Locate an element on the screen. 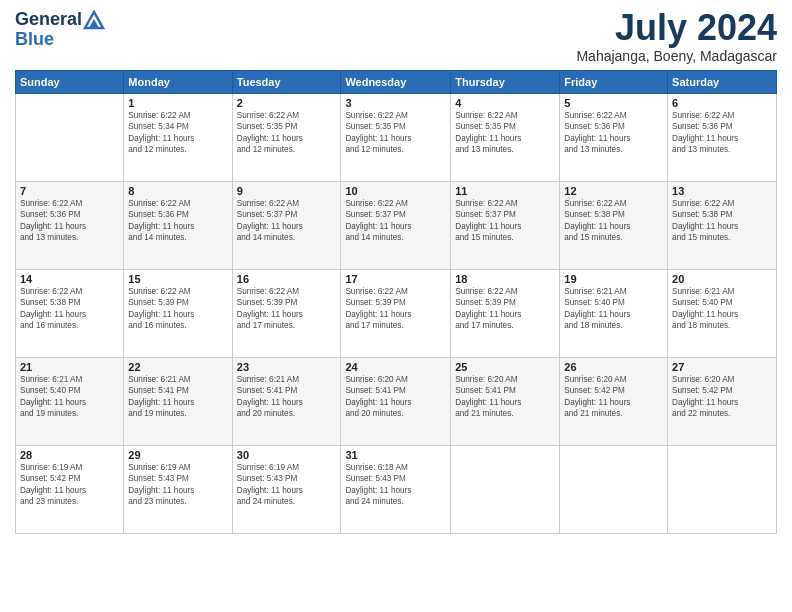  calendar-cell: 12Sunrise: 6:22 AM Sunset: 5:38 PM Dayli… is located at coordinates (614, 226).